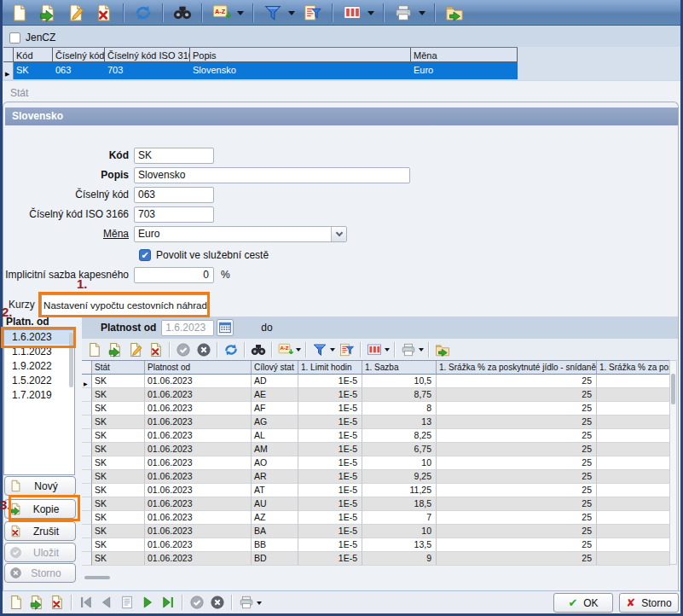 The height and width of the screenshot is (616, 683). What do you see at coordinates (68, 234) in the screenshot?
I see `mena-label: Měna` at bounding box center [68, 234].